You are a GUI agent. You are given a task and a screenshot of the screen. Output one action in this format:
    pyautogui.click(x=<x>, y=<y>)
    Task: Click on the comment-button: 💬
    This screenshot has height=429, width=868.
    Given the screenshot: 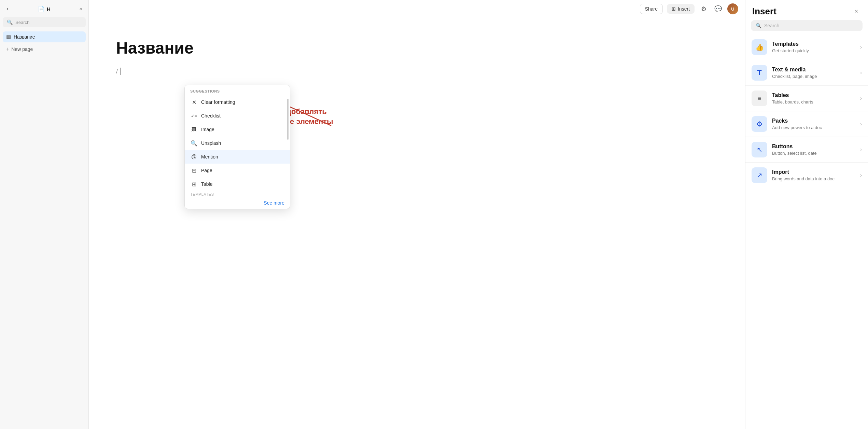 What is the action you would take?
    pyautogui.click(x=718, y=9)
    